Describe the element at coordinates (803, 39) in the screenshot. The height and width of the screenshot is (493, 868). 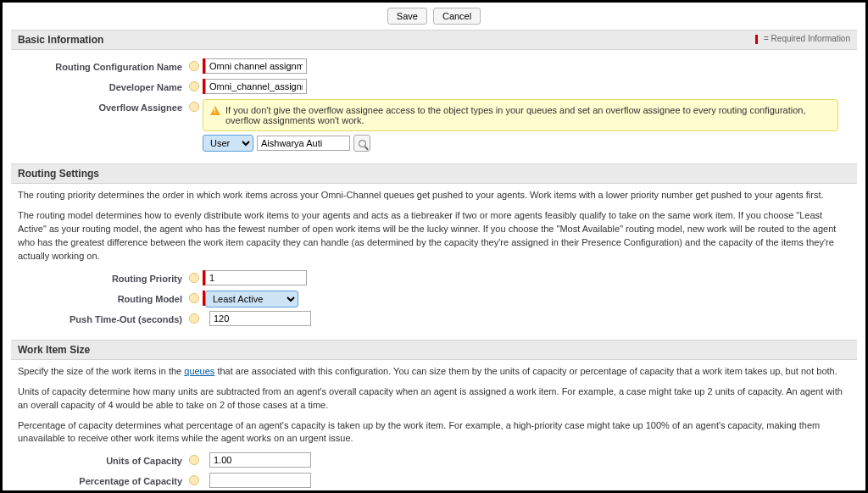
I see `required-legend: = Required Information` at that location.